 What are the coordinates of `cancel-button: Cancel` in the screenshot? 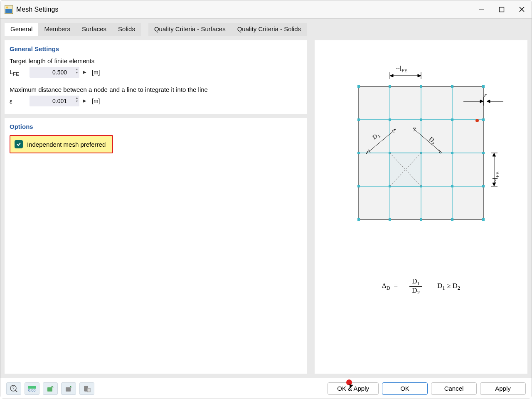 It's located at (454, 389).